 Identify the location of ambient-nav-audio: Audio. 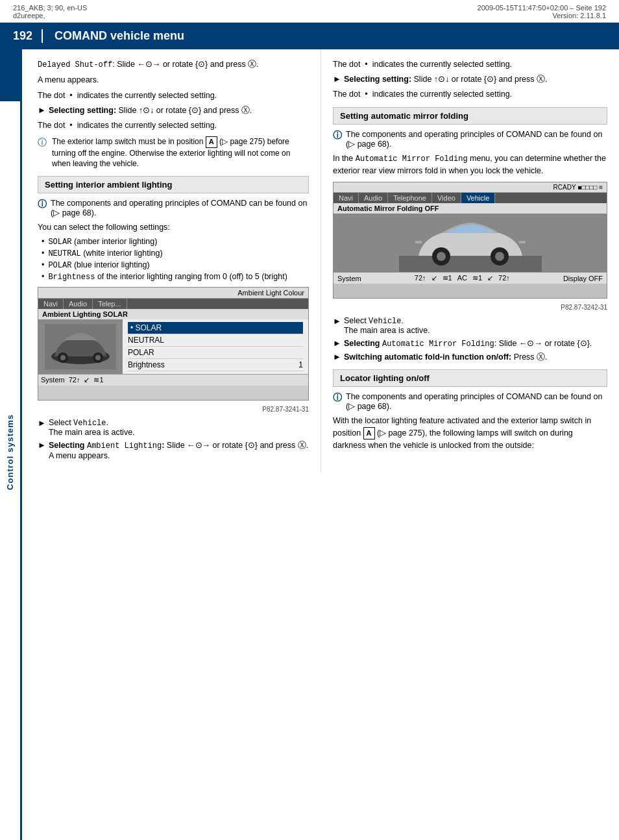
(78, 304).